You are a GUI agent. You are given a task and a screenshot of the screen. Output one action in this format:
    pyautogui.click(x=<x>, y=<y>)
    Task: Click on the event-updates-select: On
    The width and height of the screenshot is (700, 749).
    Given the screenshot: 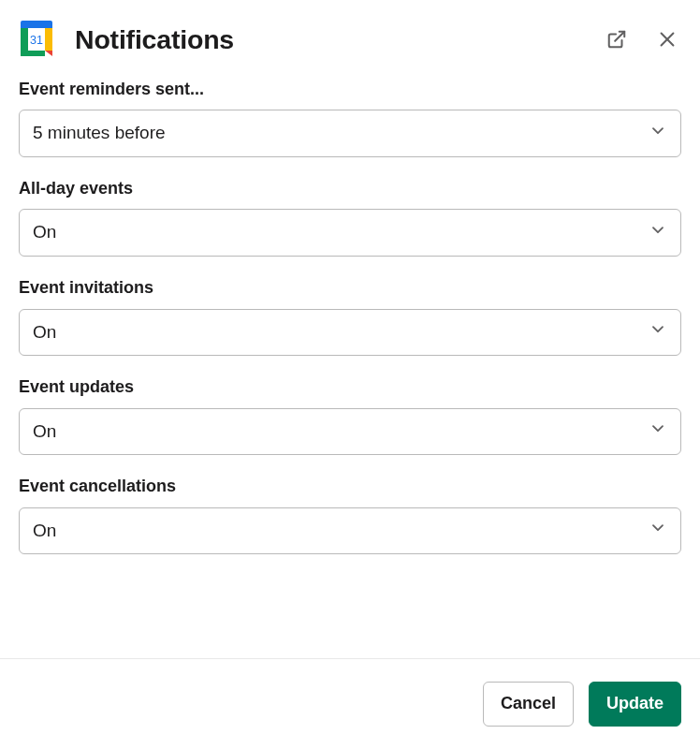 What is the action you would take?
    pyautogui.click(x=350, y=433)
    